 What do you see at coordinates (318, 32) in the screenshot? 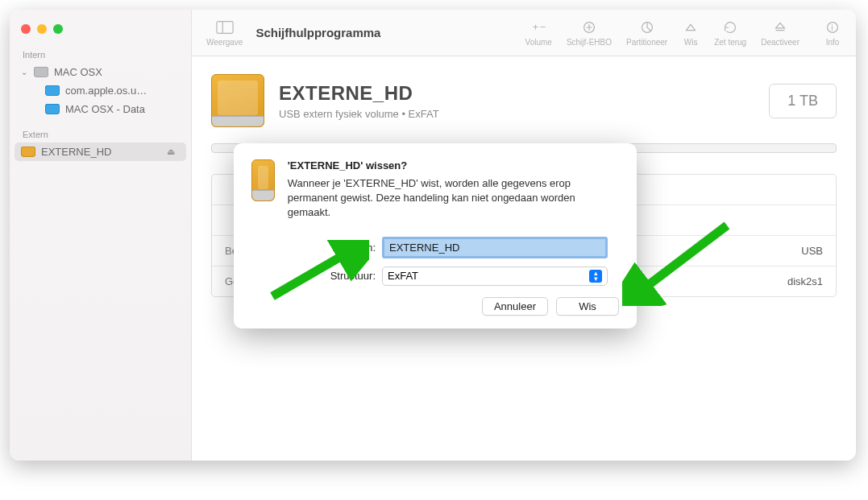
I see `app-title: Schijfhulpprogramma` at bounding box center [318, 32].